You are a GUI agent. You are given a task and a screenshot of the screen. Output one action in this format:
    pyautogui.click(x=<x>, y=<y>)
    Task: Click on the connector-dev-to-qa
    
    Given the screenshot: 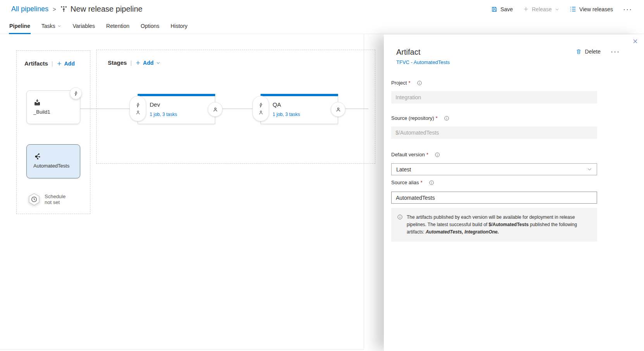 What is the action you would take?
    pyautogui.click(x=237, y=109)
    